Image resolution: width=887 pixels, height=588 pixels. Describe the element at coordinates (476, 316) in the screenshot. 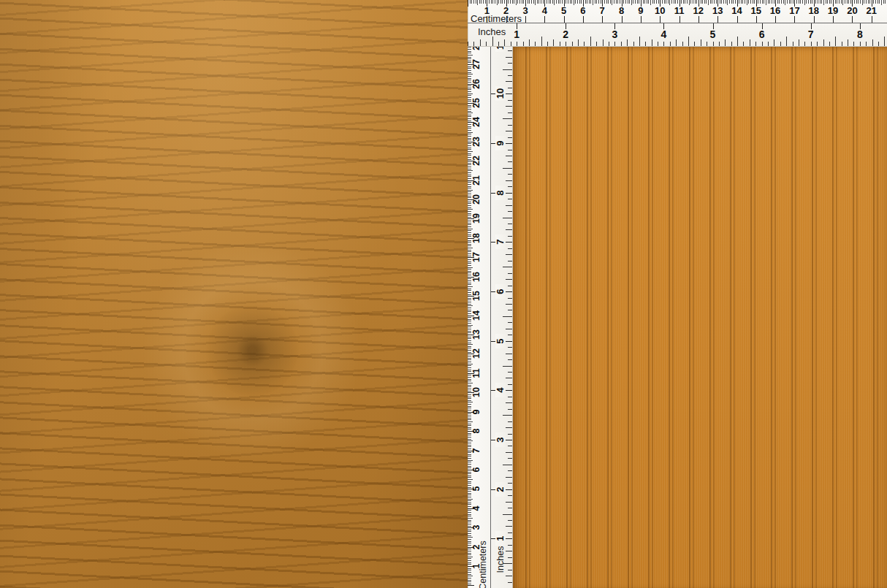

I see `cm-number rot: 14` at that location.